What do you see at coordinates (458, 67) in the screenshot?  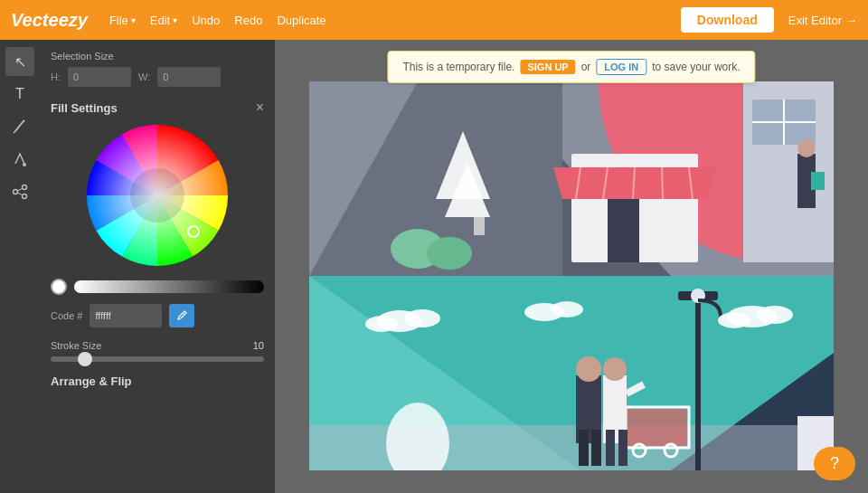 I see `temp-file-text: This is a temporary file.` at bounding box center [458, 67].